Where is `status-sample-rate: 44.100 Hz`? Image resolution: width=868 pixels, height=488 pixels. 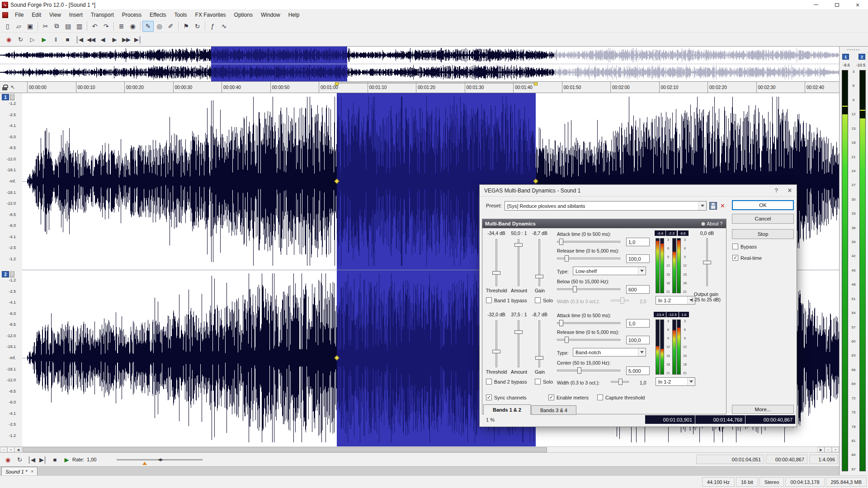
status-sample-rate: 44.100 Hz is located at coordinates (718, 482).